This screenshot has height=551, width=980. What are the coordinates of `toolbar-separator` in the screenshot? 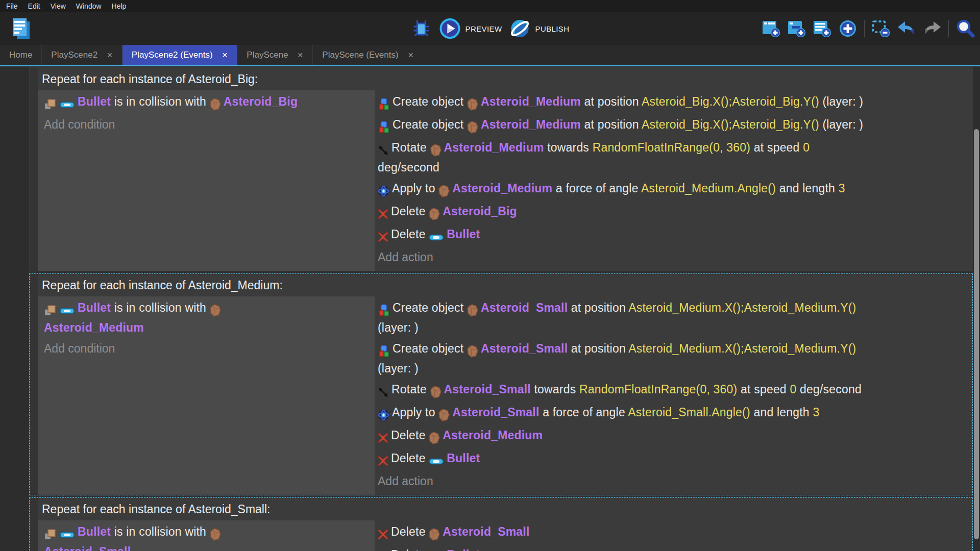 It's located at (948, 29).